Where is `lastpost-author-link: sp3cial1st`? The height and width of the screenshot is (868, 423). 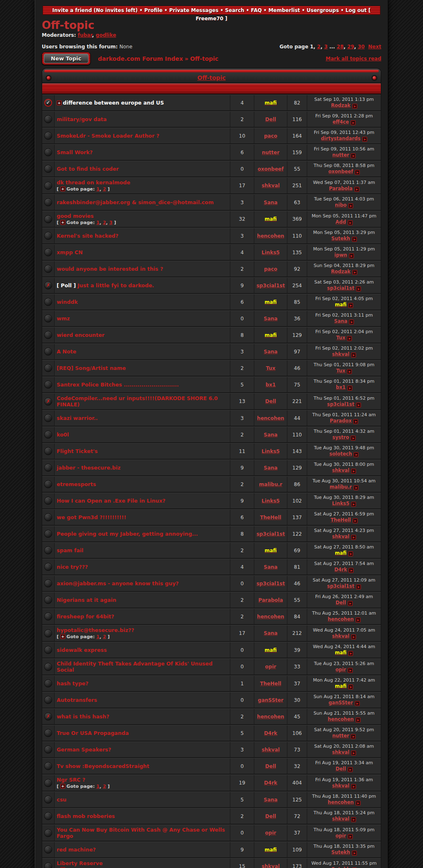 lastpost-author-link: sp3cial1st is located at coordinates (341, 404).